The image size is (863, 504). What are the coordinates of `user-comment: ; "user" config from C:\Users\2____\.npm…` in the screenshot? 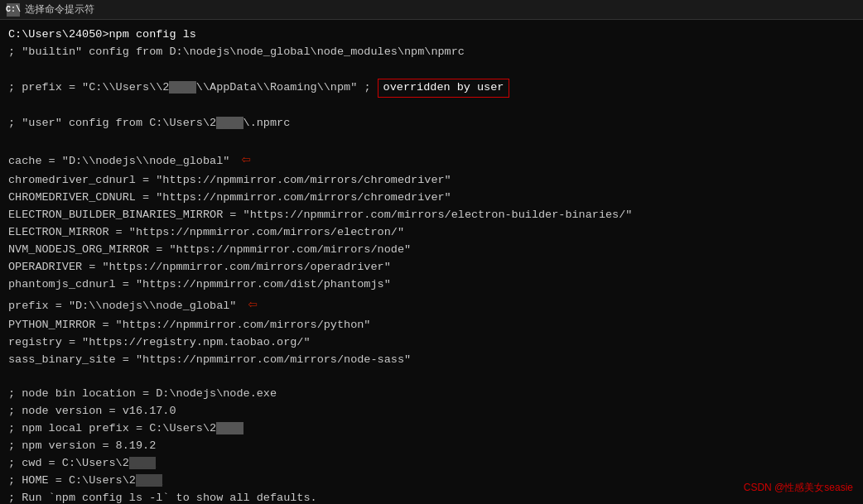 It's located at (432, 124).